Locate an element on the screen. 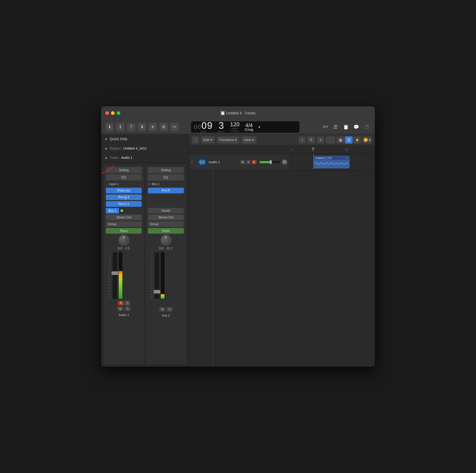 This screenshot has width=476, height=473. mixer-button: ⚙ is located at coordinates (164, 127).